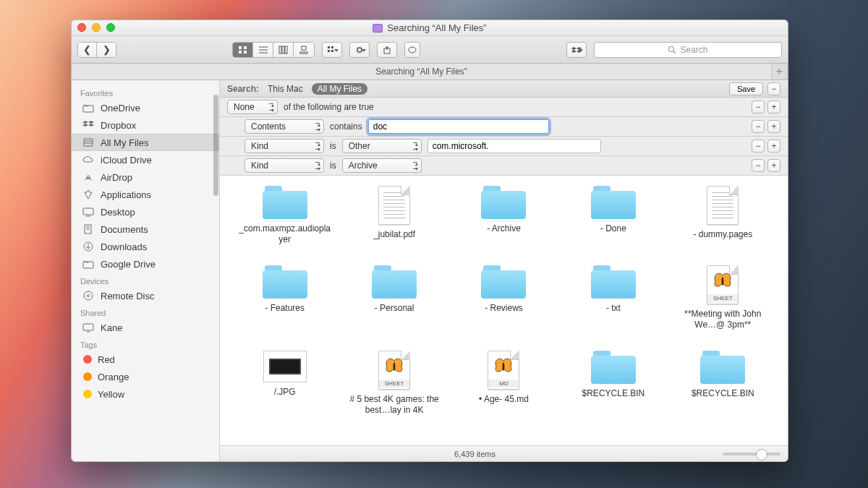  What do you see at coordinates (774, 89) in the screenshot?
I see `collapse-criteria-button: −` at bounding box center [774, 89].